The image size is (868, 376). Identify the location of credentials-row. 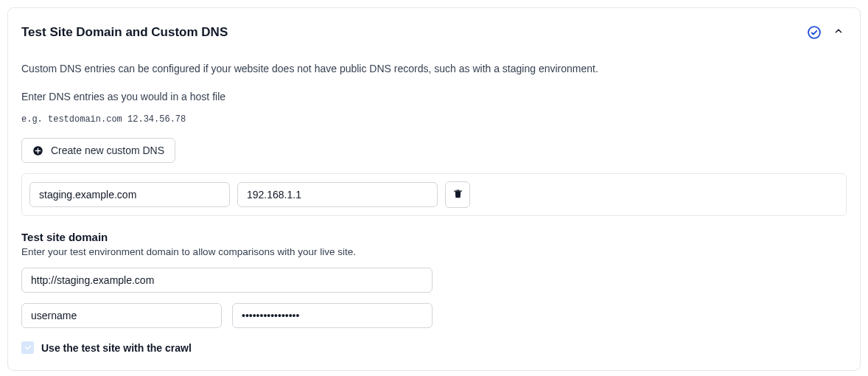
(434, 316).